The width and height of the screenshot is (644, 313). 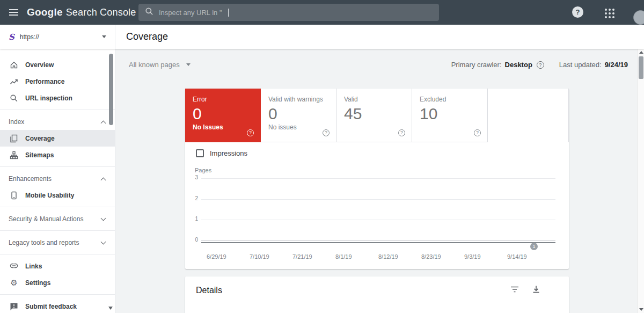 I want to click on sidebar-item-label: Settings, so click(x=38, y=283).